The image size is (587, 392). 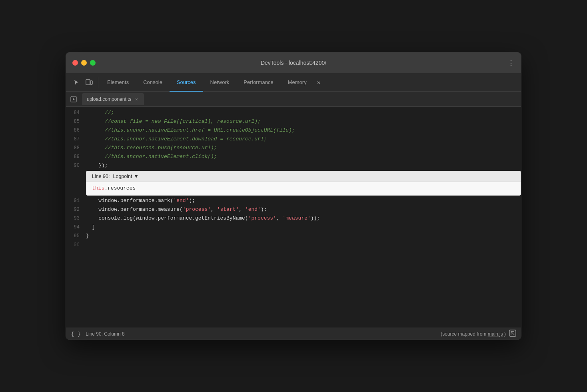 What do you see at coordinates (303, 189) in the screenshot?
I see `logpoint-body: this.resources` at bounding box center [303, 189].